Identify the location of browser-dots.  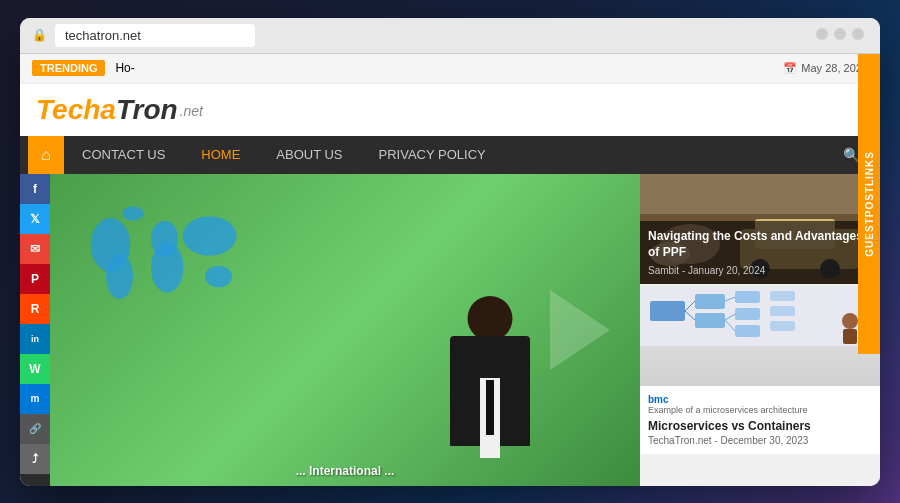
(840, 34).